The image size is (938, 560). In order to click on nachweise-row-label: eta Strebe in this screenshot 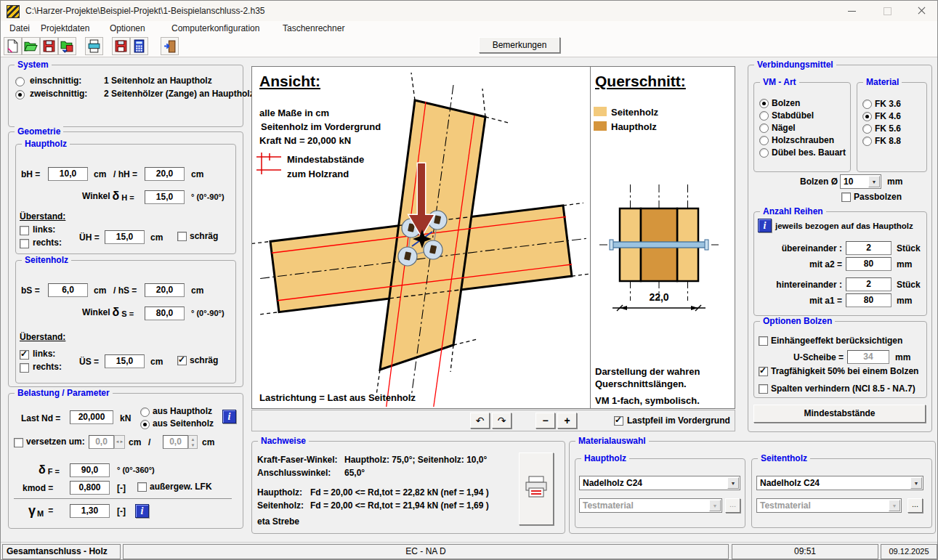, I will do `click(278, 522)`.